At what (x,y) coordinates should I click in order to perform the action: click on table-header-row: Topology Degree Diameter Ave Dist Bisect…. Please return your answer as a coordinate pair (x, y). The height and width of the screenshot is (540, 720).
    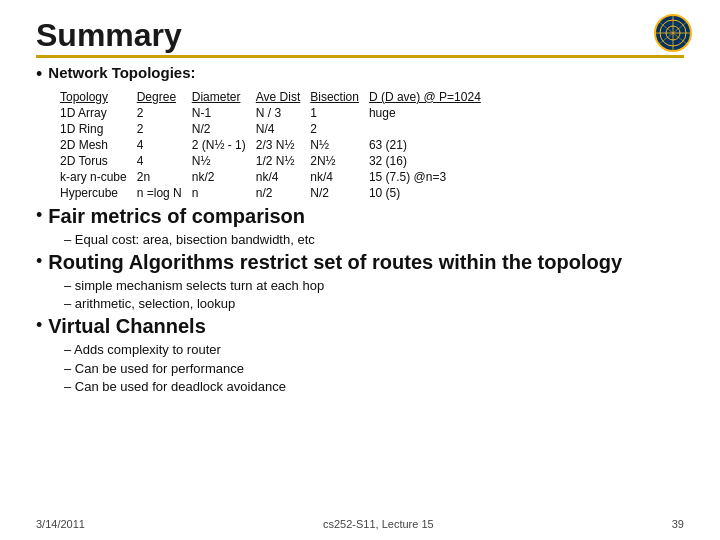
    Looking at the image, I should click on (276, 97).